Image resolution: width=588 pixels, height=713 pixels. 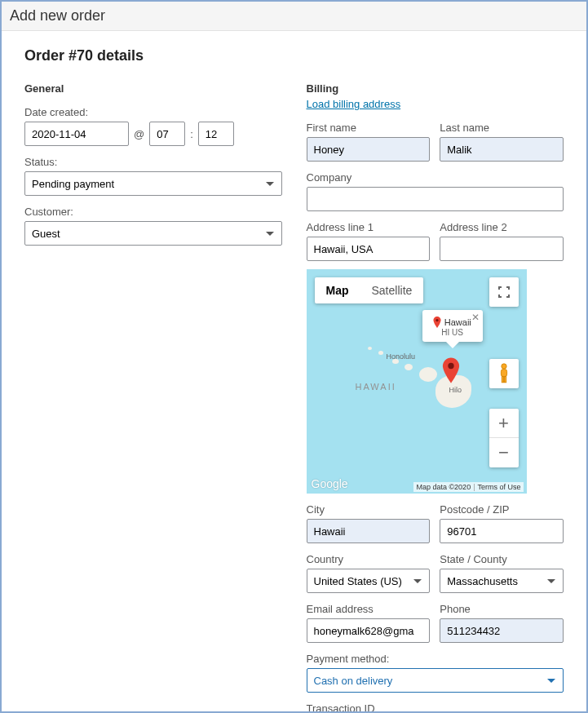 What do you see at coordinates (504, 453) in the screenshot?
I see `map-zoom-out-button: −` at bounding box center [504, 453].